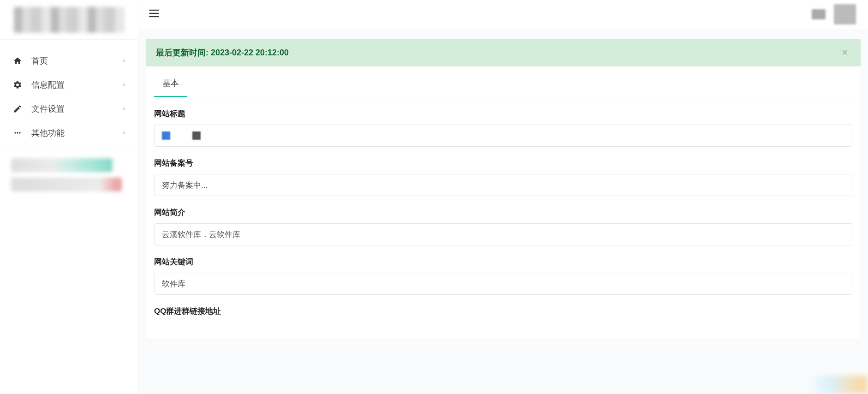  I want to click on tabs: 基本, so click(503, 82).